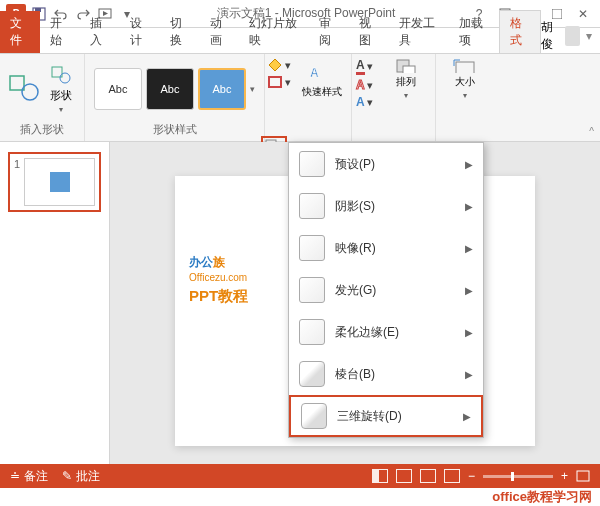  Describe the element at coordinates (589, 36) in the screenshot. I see `user-dropdown-icon: ▾` at that location.